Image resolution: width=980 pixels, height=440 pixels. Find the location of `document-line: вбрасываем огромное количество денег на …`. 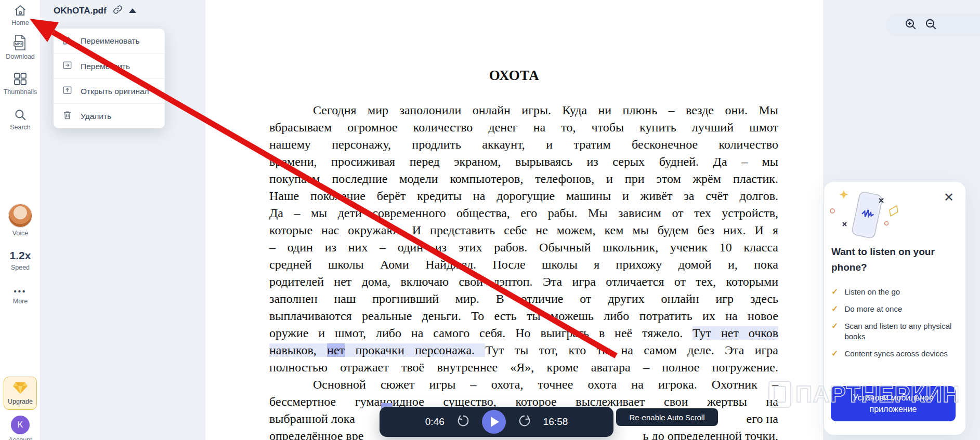

document-line: вбрасываем огромное количество денег на … is located at coordinates (524, 128).